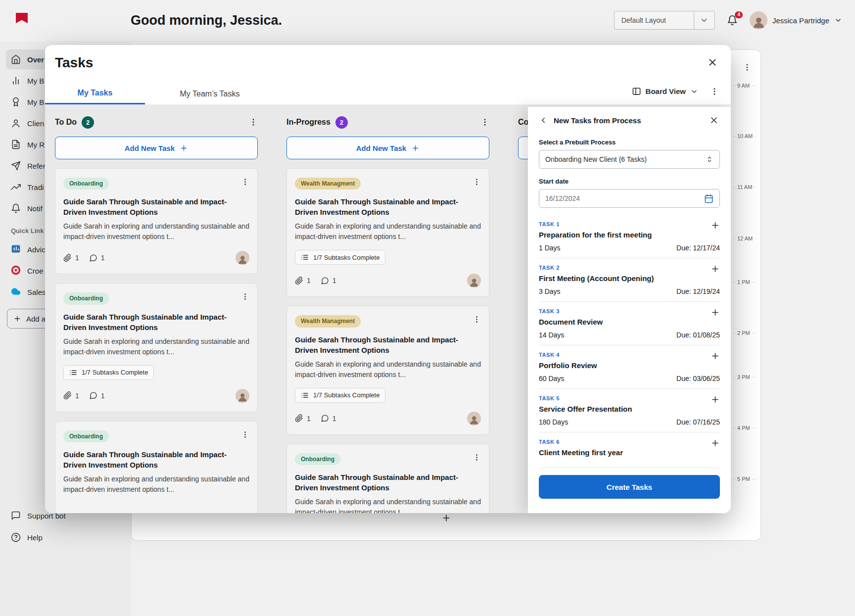 The image size is (855, 616). Describe the element at coordinates (629, 268) in the screenshot. I see `task-number: TASK 2` at that location.